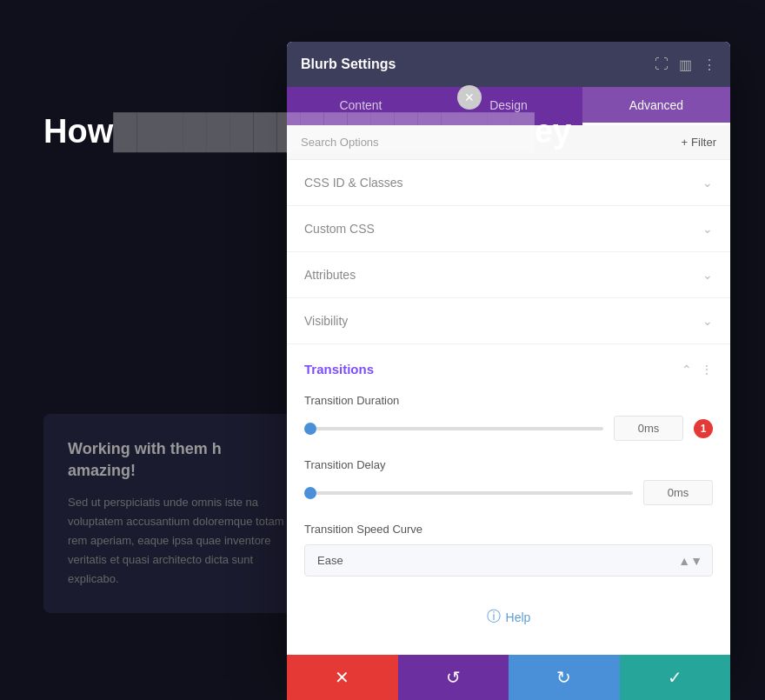  I want to click on redo-icon: ↻, so click(563, 677).